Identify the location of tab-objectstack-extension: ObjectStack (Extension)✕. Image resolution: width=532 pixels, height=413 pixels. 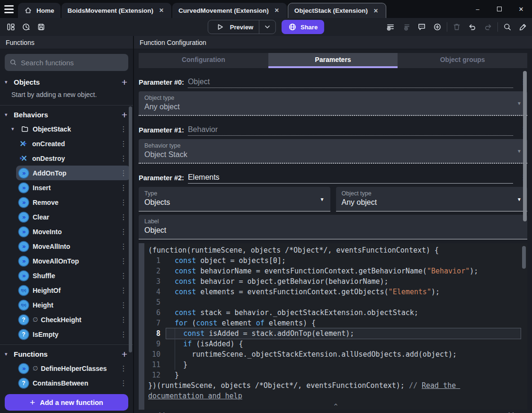
(337, 10).